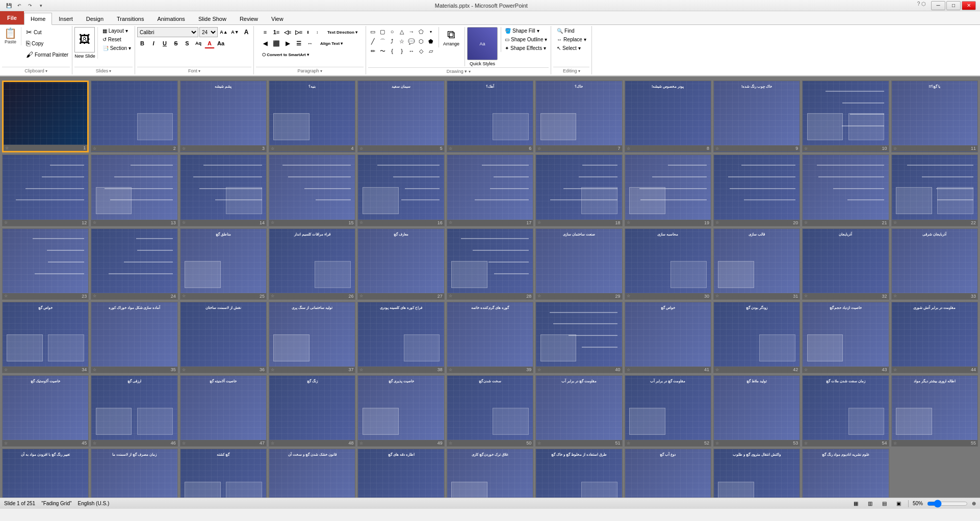 This screenshot has width=980, height=521. What do you see at coordinates (310, 70) in the screenshot?
I see `paragraph-group-label: Paragraph` at bounding box center [310, 70].